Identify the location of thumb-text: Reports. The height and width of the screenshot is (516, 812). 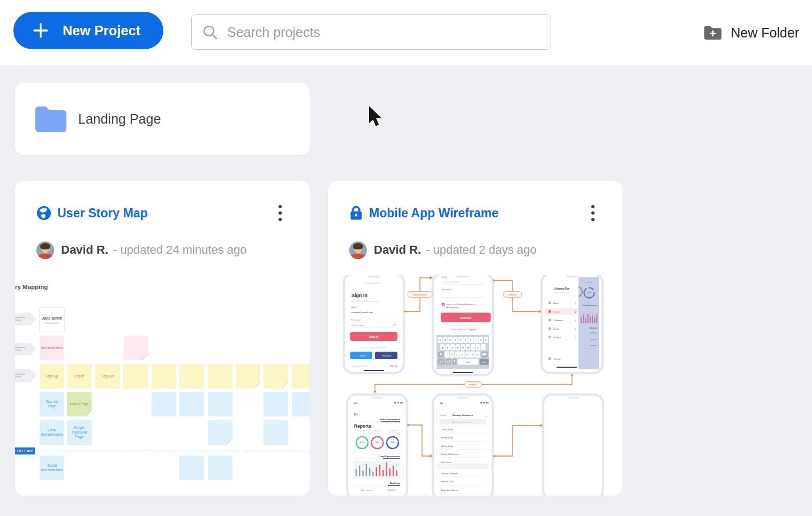
(363, 426).